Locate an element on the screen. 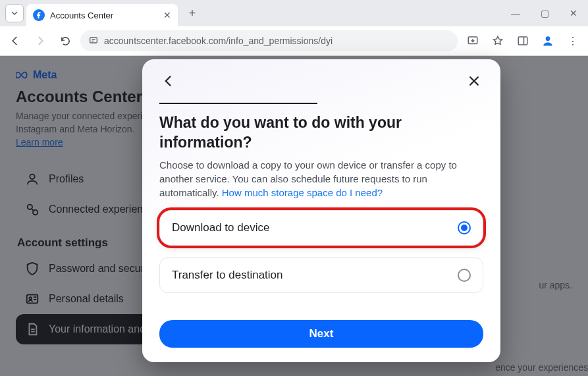 This screenshot has height=376, width=588. storage-help-link: How much storage space do I need? is located at coordinates (302, 192).